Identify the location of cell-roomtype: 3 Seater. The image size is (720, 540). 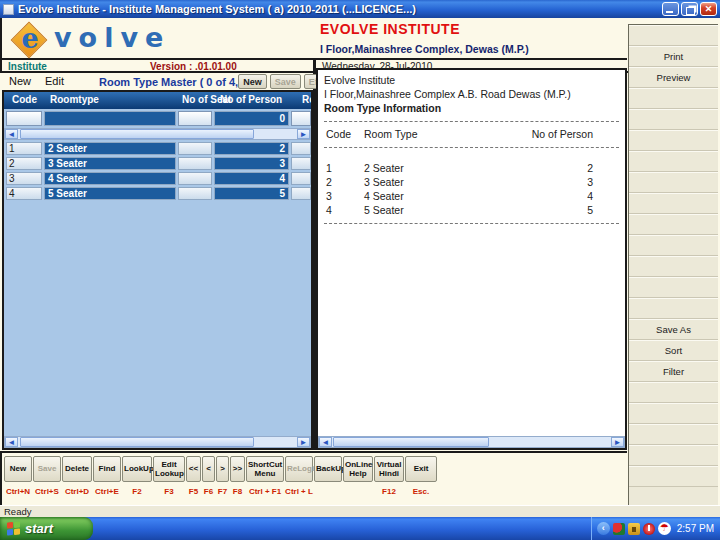
(110, 164).